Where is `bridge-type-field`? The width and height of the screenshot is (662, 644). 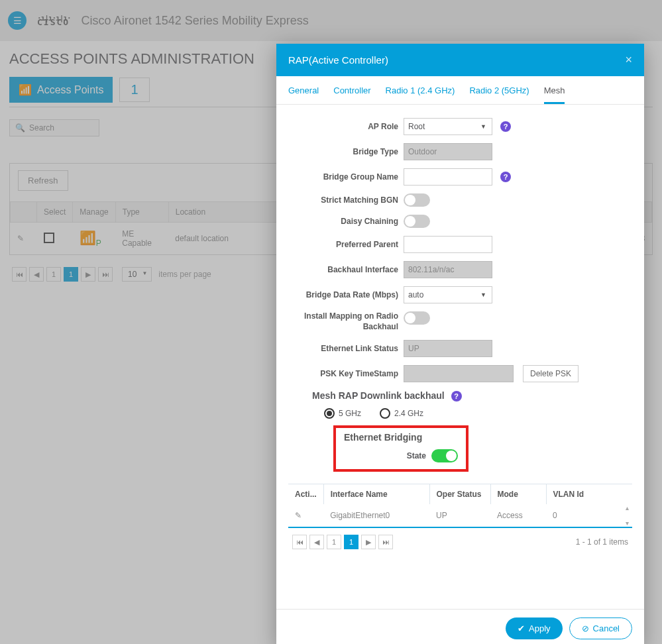
bridge-type-field is located at coordinates (448, 152).